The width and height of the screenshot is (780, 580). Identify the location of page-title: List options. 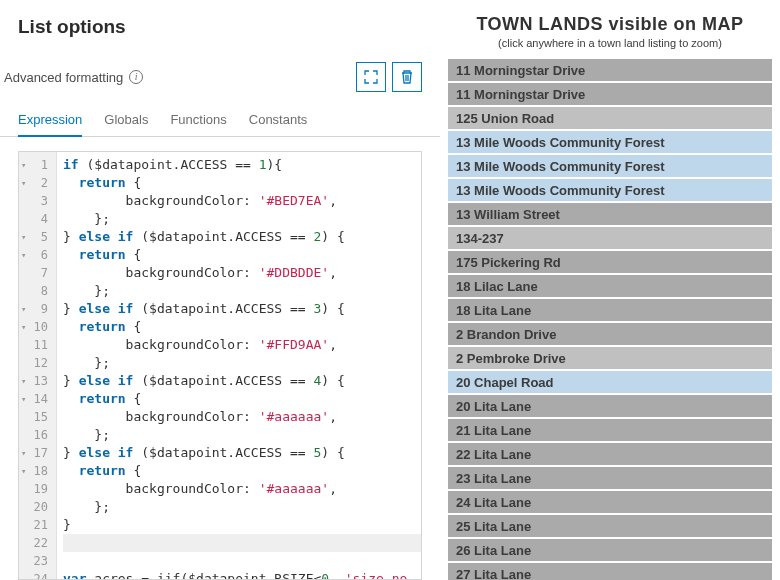
(220, 22).